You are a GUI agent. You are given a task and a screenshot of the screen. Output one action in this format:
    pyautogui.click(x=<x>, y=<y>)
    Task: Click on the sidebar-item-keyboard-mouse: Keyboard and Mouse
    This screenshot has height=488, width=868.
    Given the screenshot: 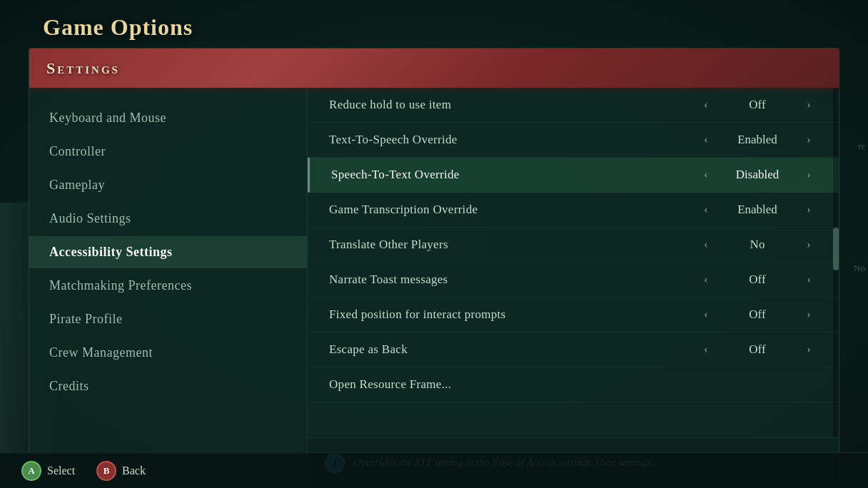 What is the action you would take?
    pyautogui.click(x=168, y=118)
    